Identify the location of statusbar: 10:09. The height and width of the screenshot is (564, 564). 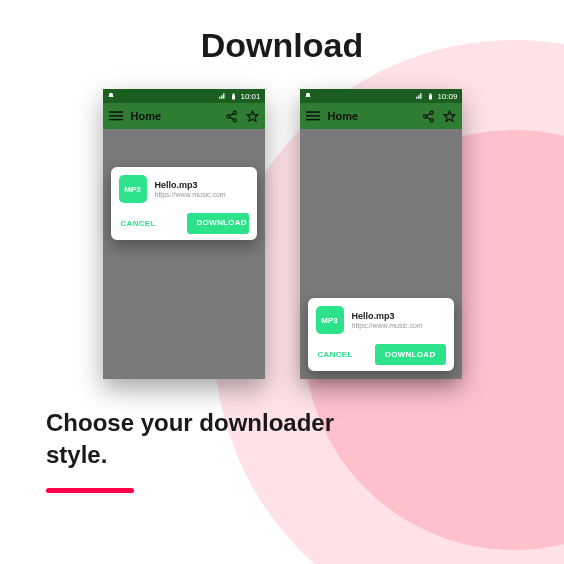
(381, 96).